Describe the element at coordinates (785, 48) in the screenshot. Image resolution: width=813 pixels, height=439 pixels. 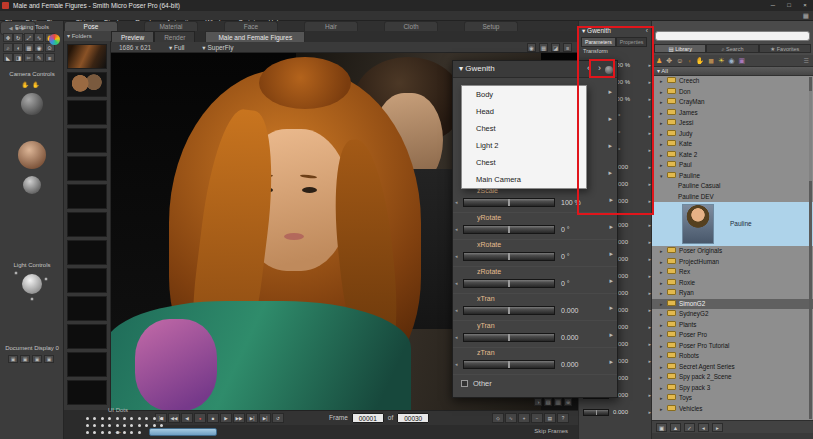
I see `library-tab-favorites: ★ Favorites` at that location.